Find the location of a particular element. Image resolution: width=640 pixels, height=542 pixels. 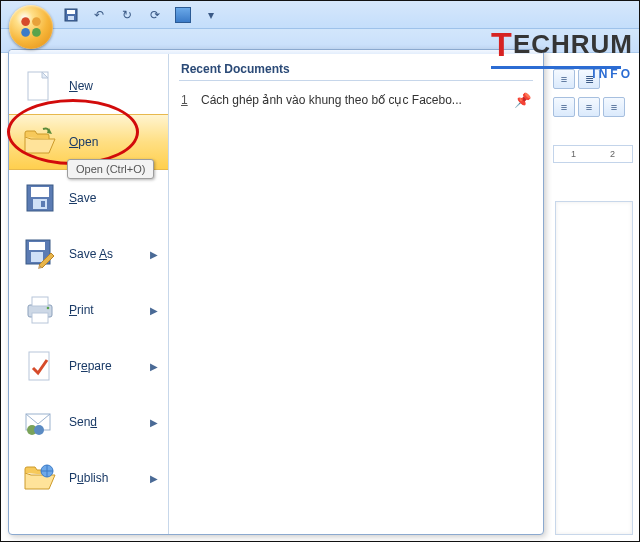

align-left-button: ≡ is located at coordinates (564, 107).